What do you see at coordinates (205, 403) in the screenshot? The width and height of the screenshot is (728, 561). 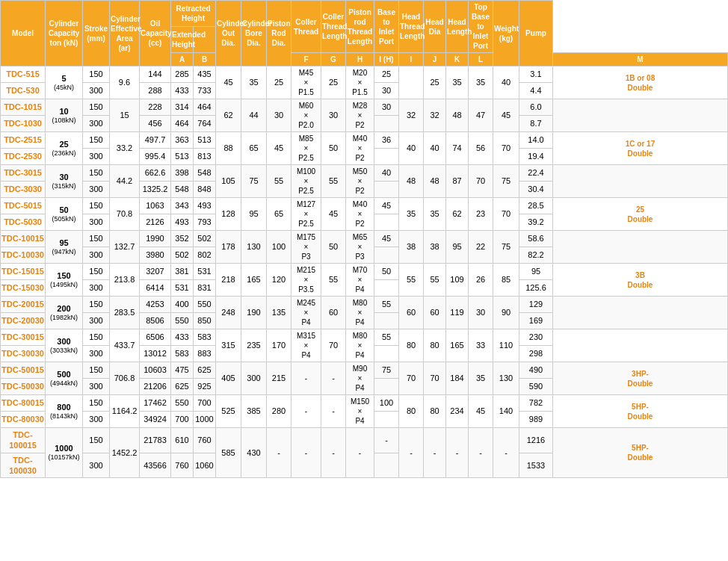 I see `B-cell: 700` at bounding box center [205, 403].